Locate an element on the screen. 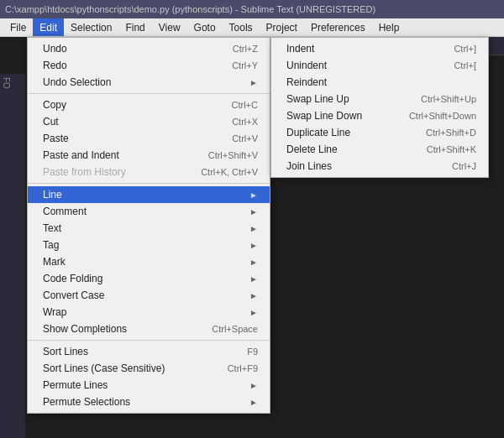 Image resolution: width=504 pixels, height=438 pixels. menu-paste: Paste Ctrl+V is located at coordinates (149, 138).